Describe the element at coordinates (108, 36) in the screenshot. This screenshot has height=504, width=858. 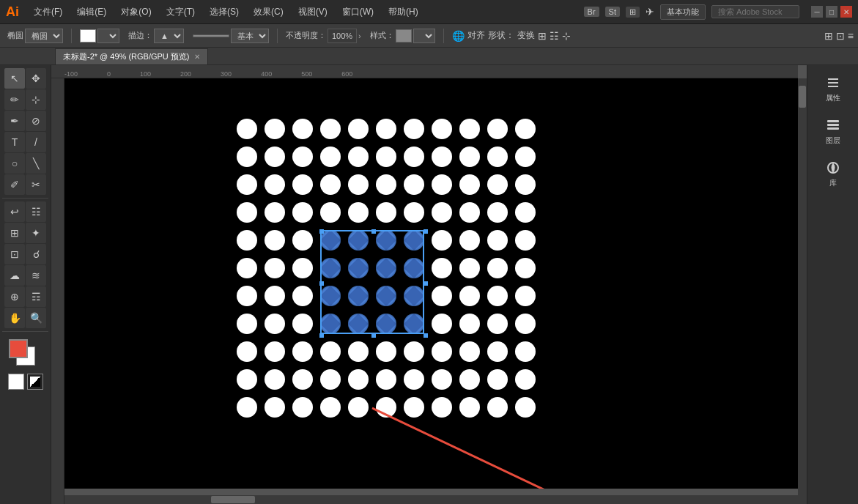
I see `fill-dropdown` at that location.